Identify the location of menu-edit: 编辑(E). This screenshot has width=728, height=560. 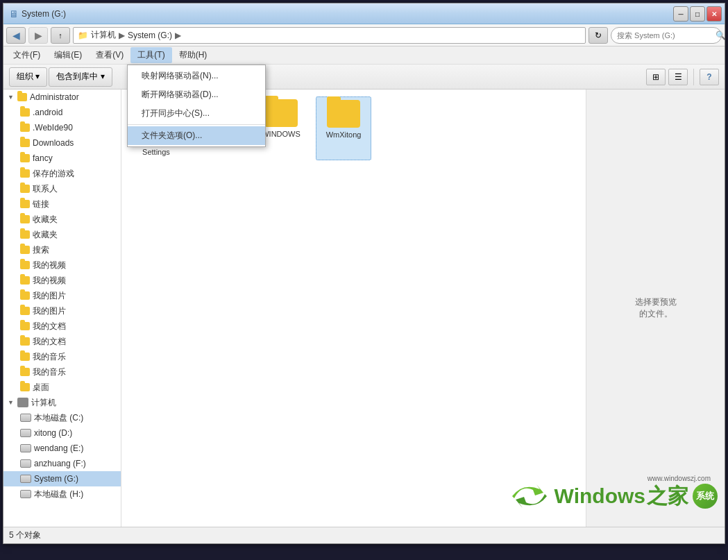
(68, 56).